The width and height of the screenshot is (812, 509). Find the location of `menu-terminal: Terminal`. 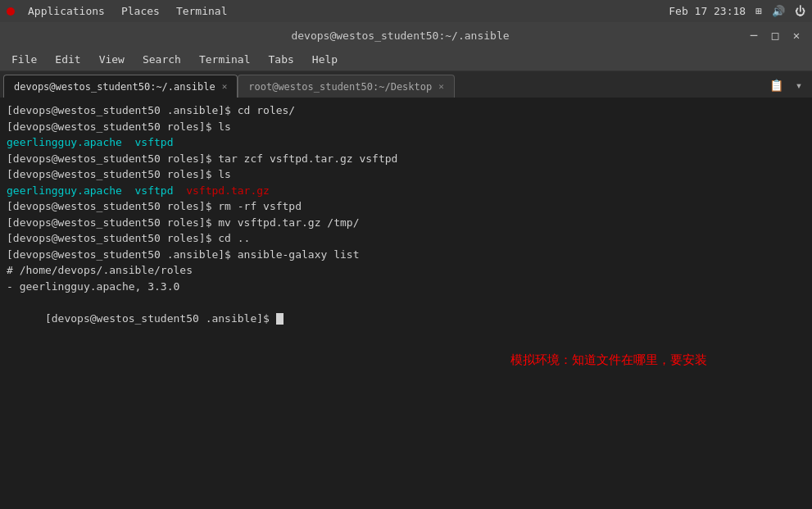

menu-terminal: Terminal is located at coordinates (225, 59).